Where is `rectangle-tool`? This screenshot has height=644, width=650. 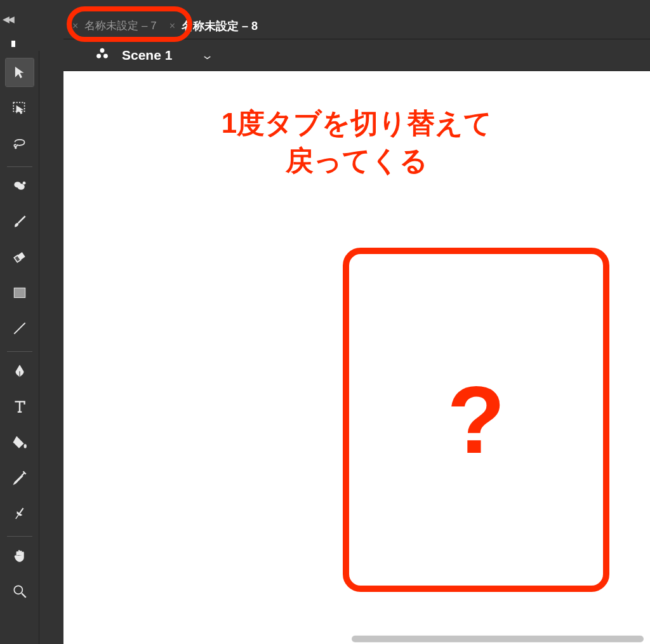
rectangle-tool is located at coordinates (20, 293).